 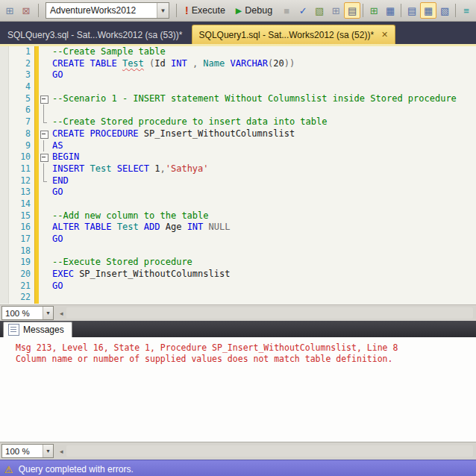 What do you see at coordinates (95, 34) in the screenshot?
I see `tab-sqlquery3: SQLQuery3.sql - Sat...Works2012 (sa (53)…` at bounding box center [95, 34].